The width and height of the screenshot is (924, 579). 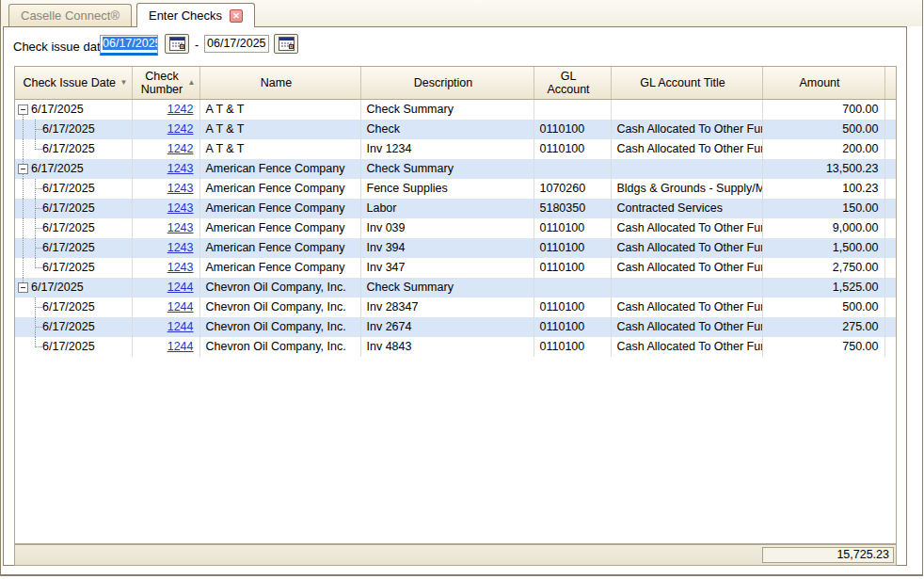 What do you see at coordinates (455, 149) in the screenshot?
I see `table-row: 6/17/20251242A T & TInv 12340110100Cash …` at bounding box center [455, 149].